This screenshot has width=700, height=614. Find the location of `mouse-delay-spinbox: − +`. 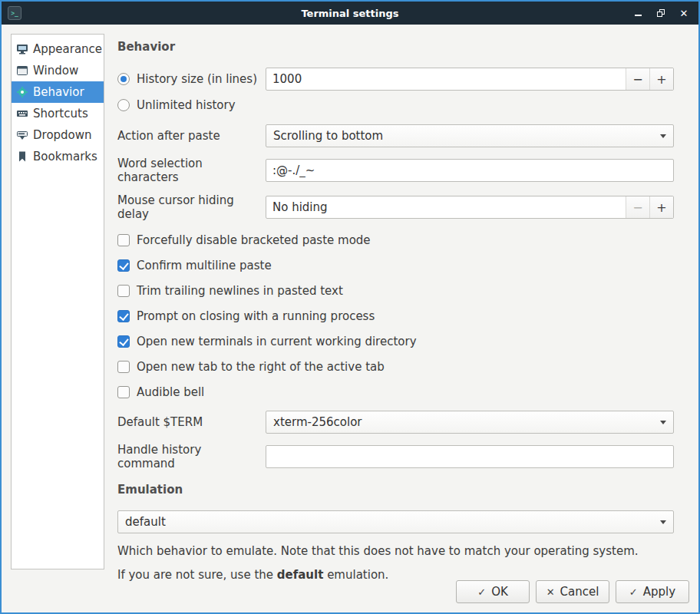

mouse-delay-spinbox: − + is located at coordinates (470, 207).